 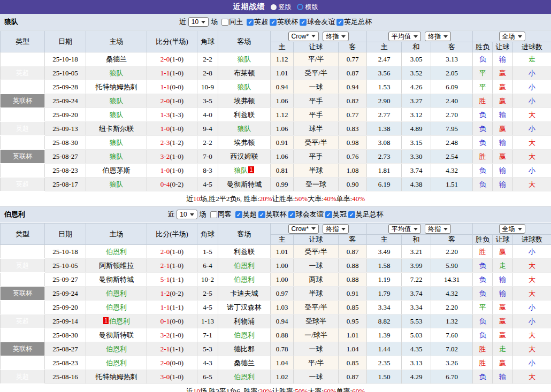 What do you see at coordinates (313, 229) in the screenshot?
I see `chevron-down-icon` at bounding box center [313, 229].